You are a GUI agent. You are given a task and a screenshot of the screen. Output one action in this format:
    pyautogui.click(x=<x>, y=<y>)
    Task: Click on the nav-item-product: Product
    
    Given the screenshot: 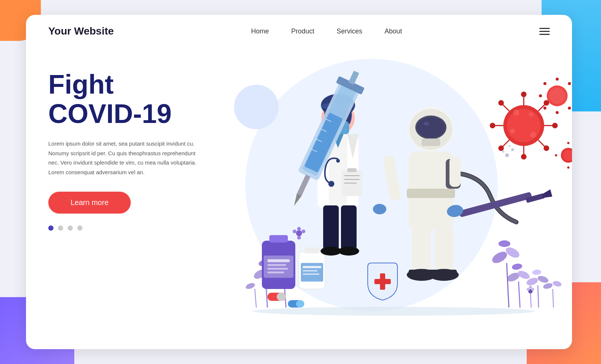 What is the action you would take?
    pyautogui.click(x=303, y=31)
    